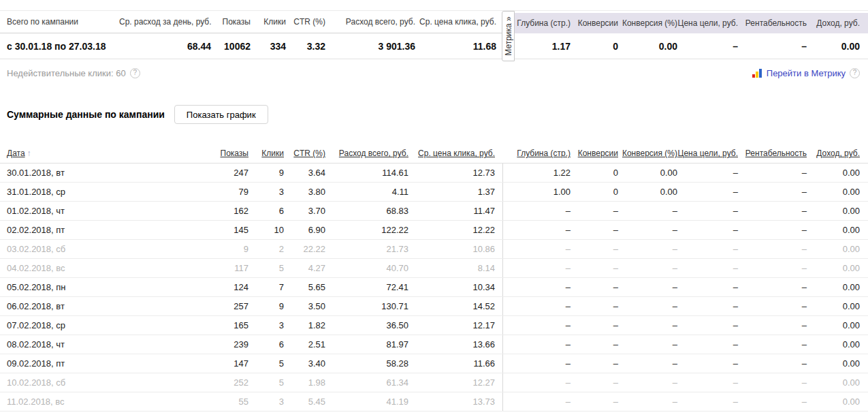 The height and width of the screenshot is (419, 868). I want to click on go-to-metrika-link: Перейти в Метрику, so click(799, 74).